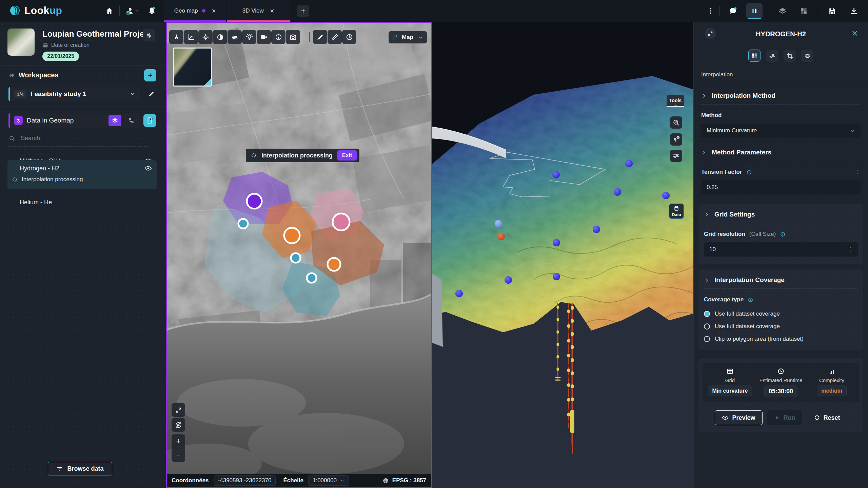 This screenshot has width=868, height=488. I want to click on run-button: Run, so click(785, 418).